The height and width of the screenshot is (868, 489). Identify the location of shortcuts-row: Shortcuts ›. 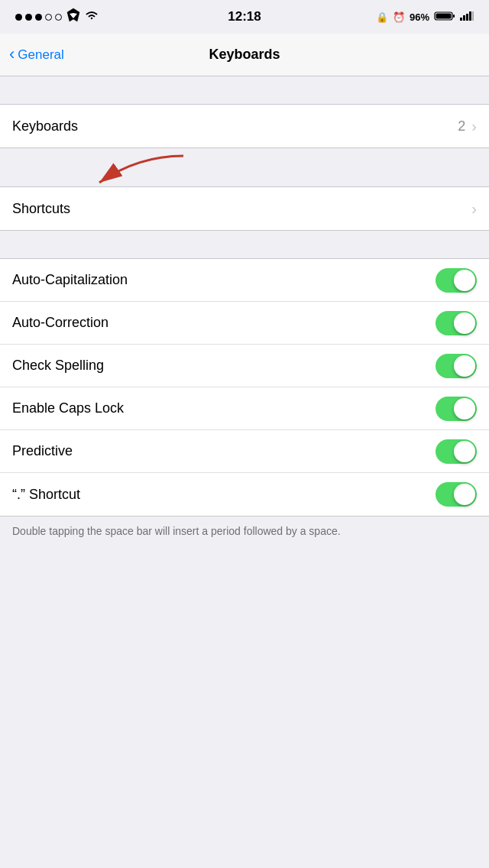
(244, 209).